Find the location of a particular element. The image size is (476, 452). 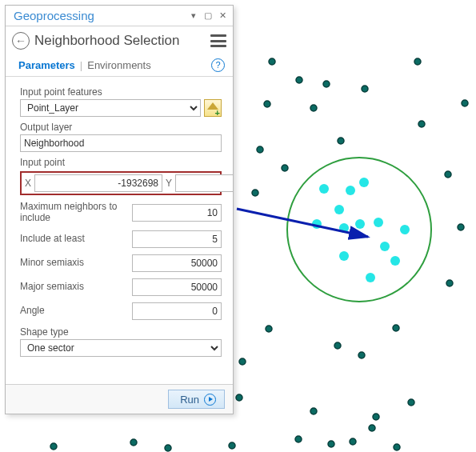

dock-icon: ▾ is located at coordinates (194, 16).